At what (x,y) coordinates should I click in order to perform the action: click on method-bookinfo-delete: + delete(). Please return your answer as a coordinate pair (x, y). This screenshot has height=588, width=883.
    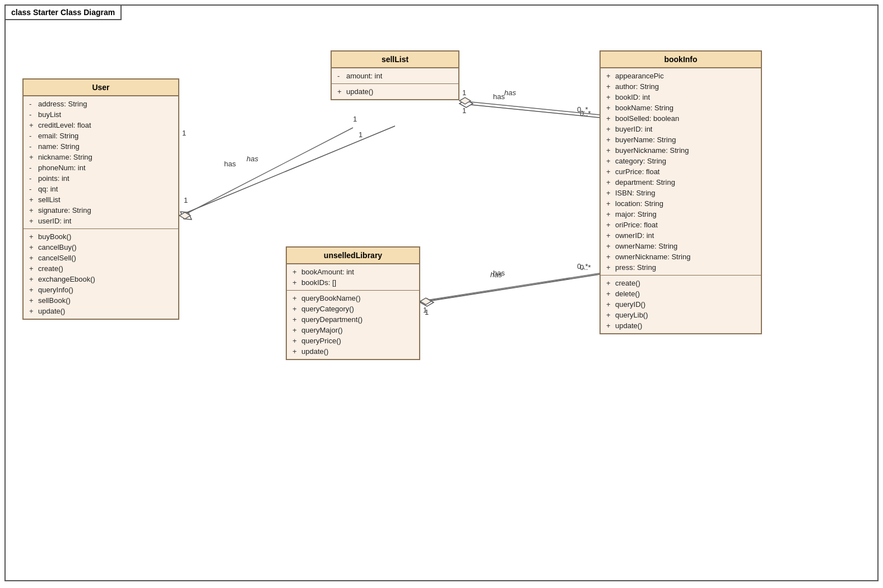
    Looking at the image, I should click on (681, 293).